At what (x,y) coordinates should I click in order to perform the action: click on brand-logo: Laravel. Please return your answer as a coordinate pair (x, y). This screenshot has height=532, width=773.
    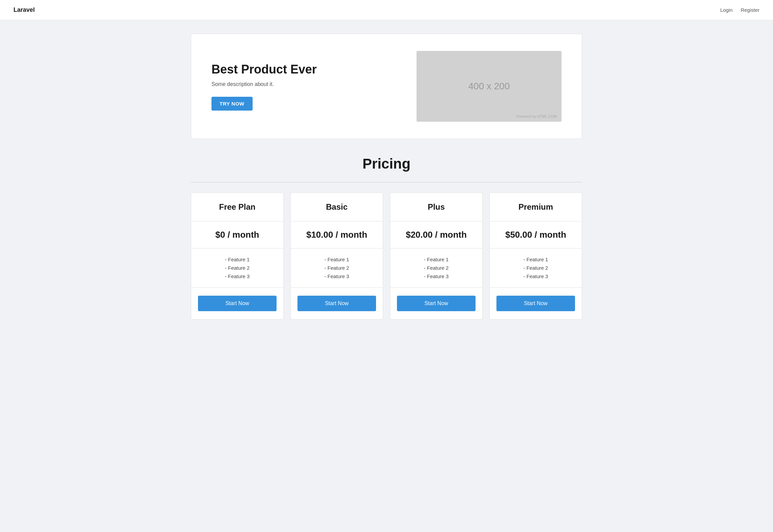
    Looking at the image, I should click on (24, 10).